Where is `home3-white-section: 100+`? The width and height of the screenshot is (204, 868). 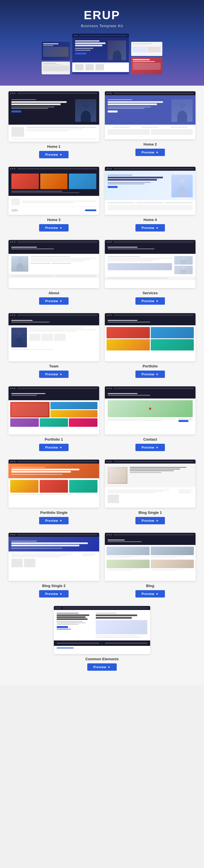
home3-white-section: 100+ is located at coordinates (54, 205).